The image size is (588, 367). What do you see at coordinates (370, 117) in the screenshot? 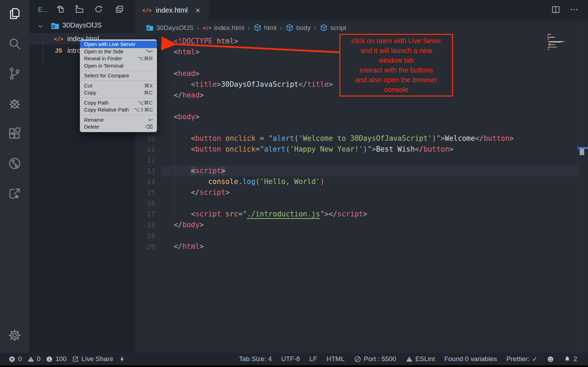
I see `code-line-8: <body>` at bounding box center [370, 117].